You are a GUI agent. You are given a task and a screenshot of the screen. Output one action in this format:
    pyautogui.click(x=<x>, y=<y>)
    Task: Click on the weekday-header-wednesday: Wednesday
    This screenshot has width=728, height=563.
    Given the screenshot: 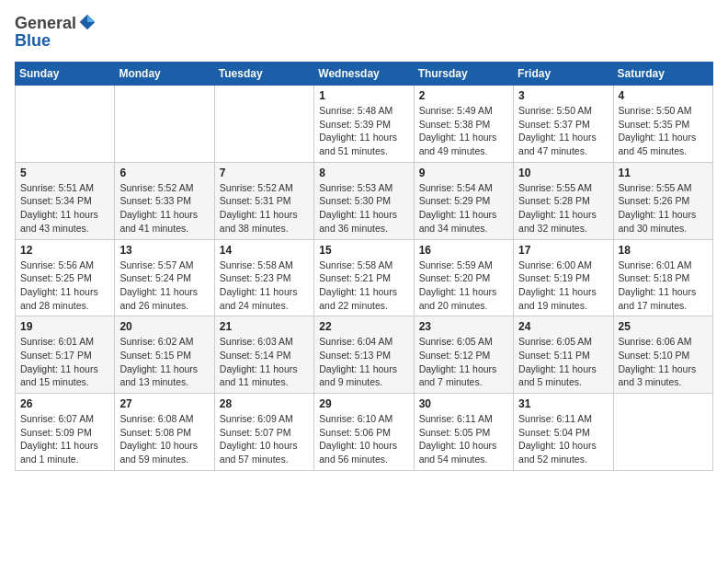 What is the action you would take?
    pyautogui.click(x=364, y=74)
    